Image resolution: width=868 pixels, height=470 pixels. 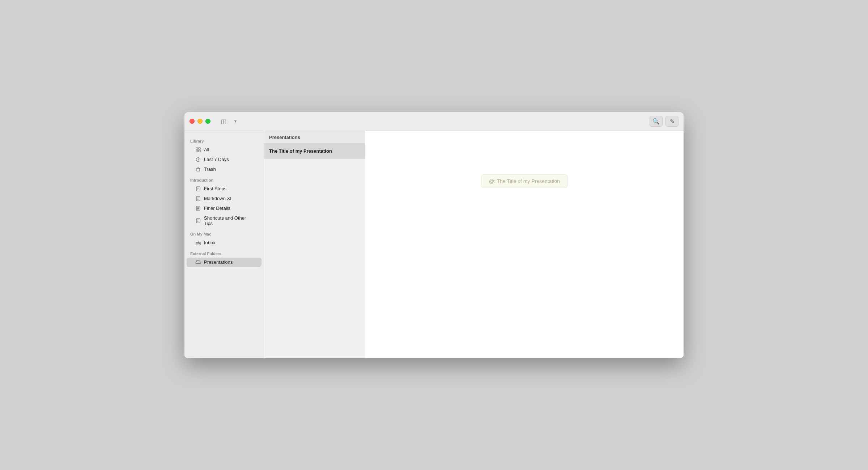 I want to click on chevron-down-button: ▼, so click(x=235, y=121).